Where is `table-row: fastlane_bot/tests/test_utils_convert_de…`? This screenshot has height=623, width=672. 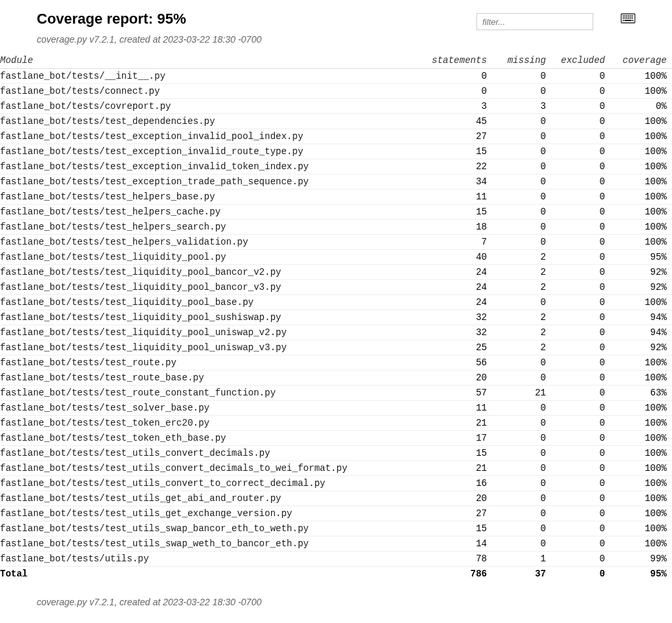
table-row: fastlane_bot/tests/test_utils_convert_de… is located at coordinates (336, 454).